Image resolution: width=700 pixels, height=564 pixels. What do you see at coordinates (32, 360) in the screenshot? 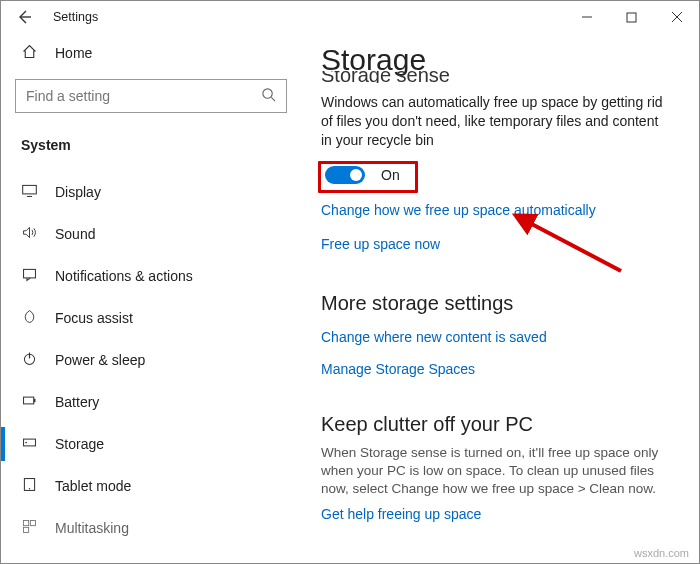
I see `power-icon` at bounding box center [32, 360].